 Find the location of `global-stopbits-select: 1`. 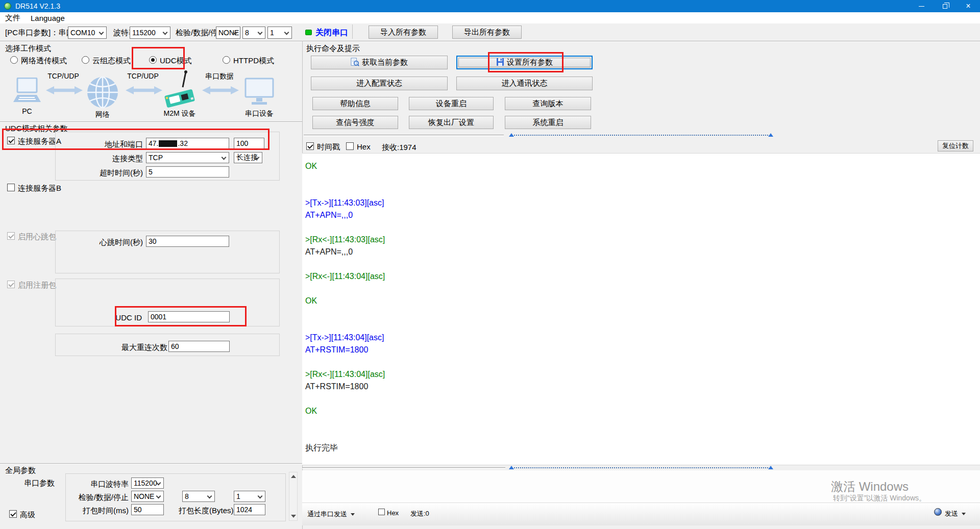

global-stopbits-select: 1 is located at coordinates (250, 496).